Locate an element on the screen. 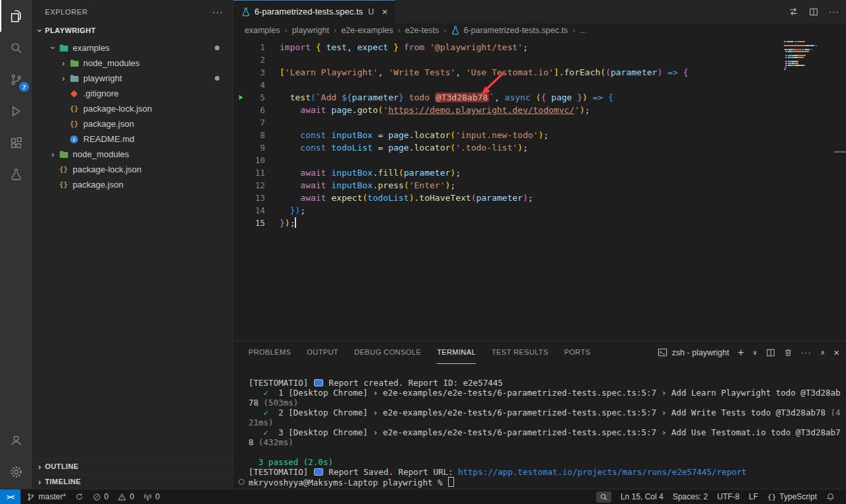 The height and width of the screenshot is (504, 846). command-decoration-icon is located at coordinates (242, 482).